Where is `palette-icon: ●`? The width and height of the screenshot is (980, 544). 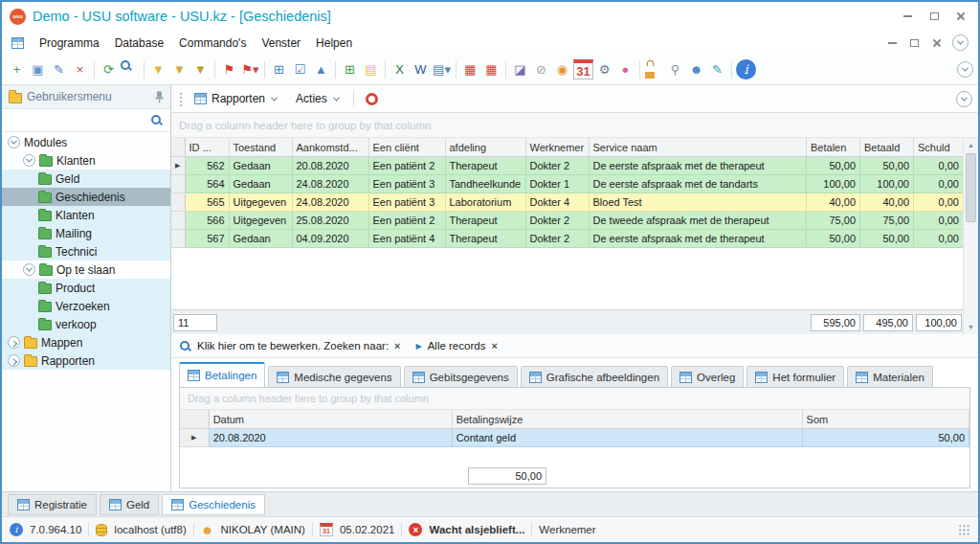 palette-icon: ● is located at coordinates (626, 69).